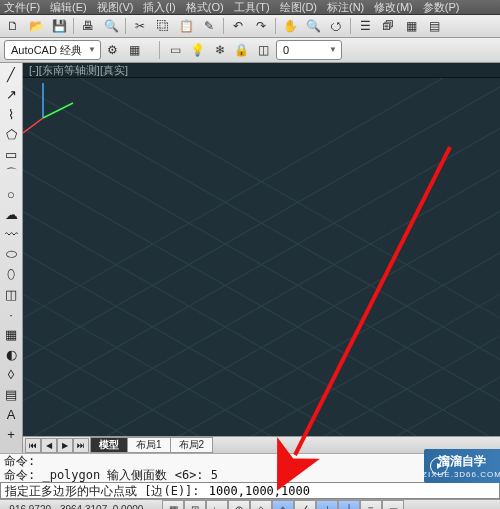  Describe the element at coordinates (298, 7) in the screenshot. I see `menu-draw: 绘图(D)` at that location.